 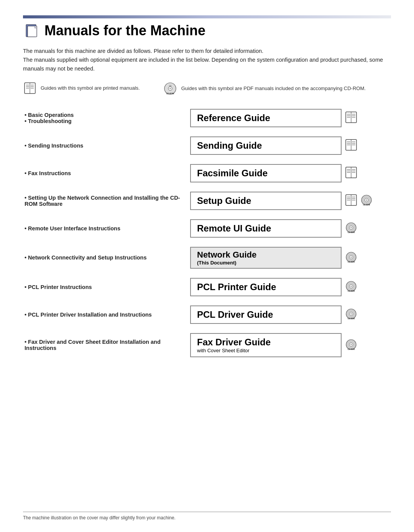 What do you see at coordinates (106, 228) in the screenshot?
I see `manual-left-col: • Remote User Interface Instructions` at bounding box center [106, 228].